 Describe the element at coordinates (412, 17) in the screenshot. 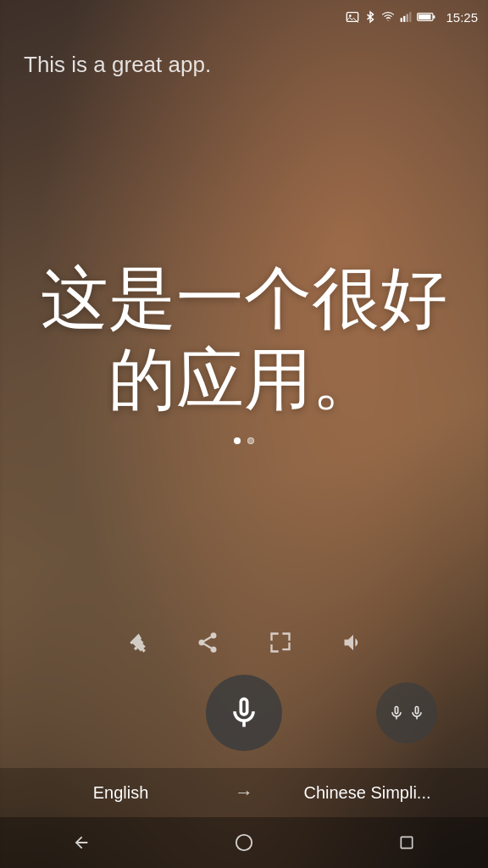

I see `status-icons: 15:25` at that location.